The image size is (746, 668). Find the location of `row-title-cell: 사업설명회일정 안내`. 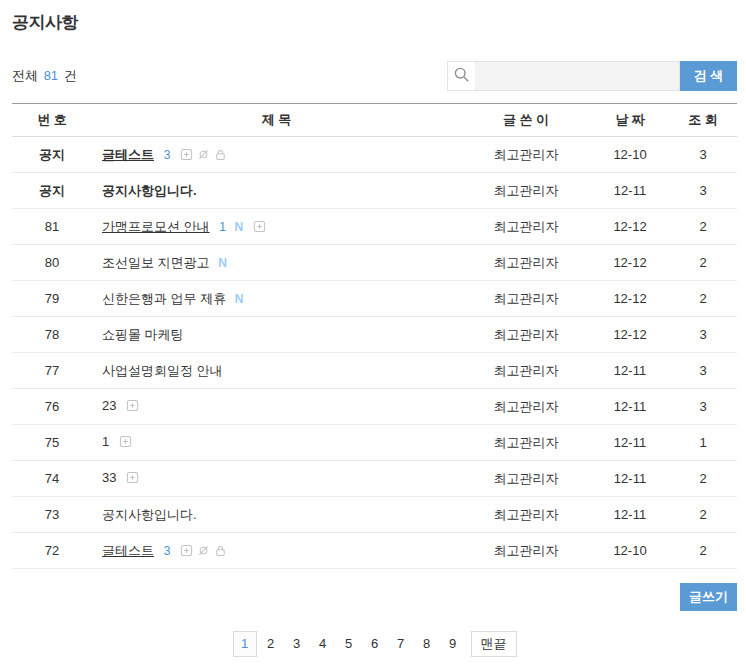

row-title-cell: 사업설명회일정 안내 is located at coordinates (276, 371).